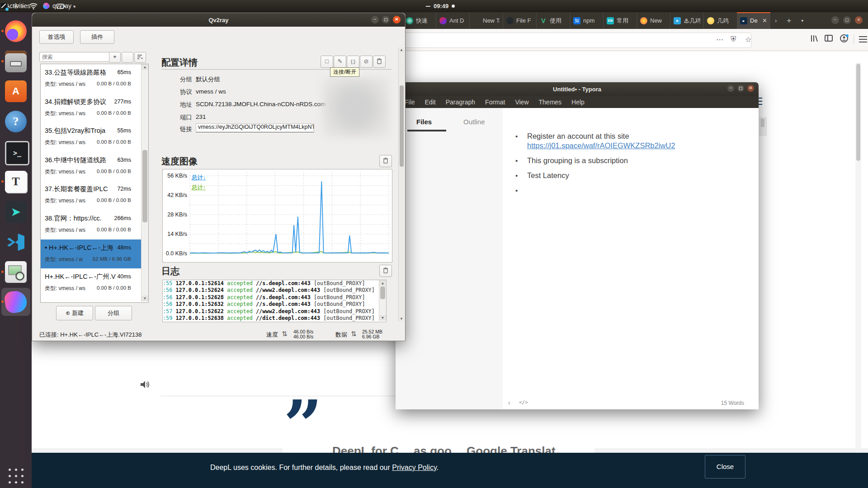 This screenshot has height=488, width=868. I want to click on panel-scrollbar: ▲ ▼, so click(401, 184).